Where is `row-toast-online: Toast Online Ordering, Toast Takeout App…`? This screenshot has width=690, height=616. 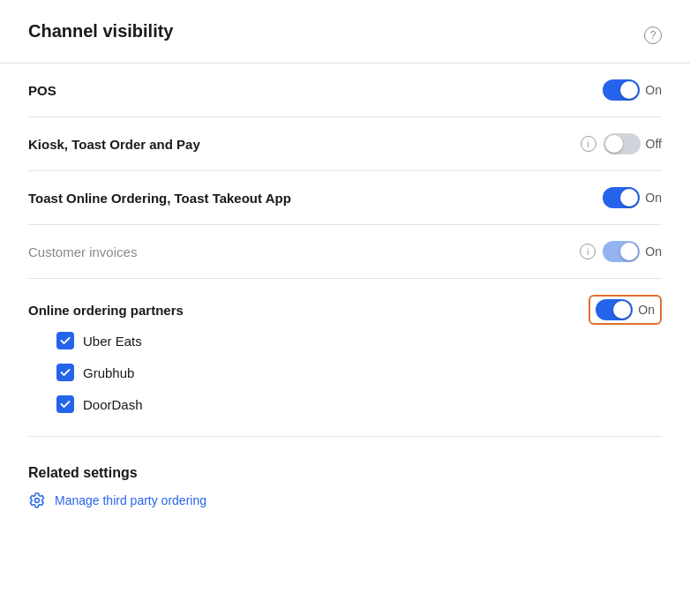 row-toast-online: Toast Online Ordering, Toast Takeout App… is located at coordinates (345, 198).